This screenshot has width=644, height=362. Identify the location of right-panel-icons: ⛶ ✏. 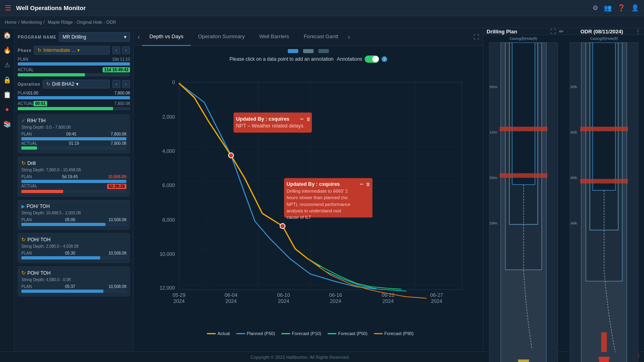
(557, 31).